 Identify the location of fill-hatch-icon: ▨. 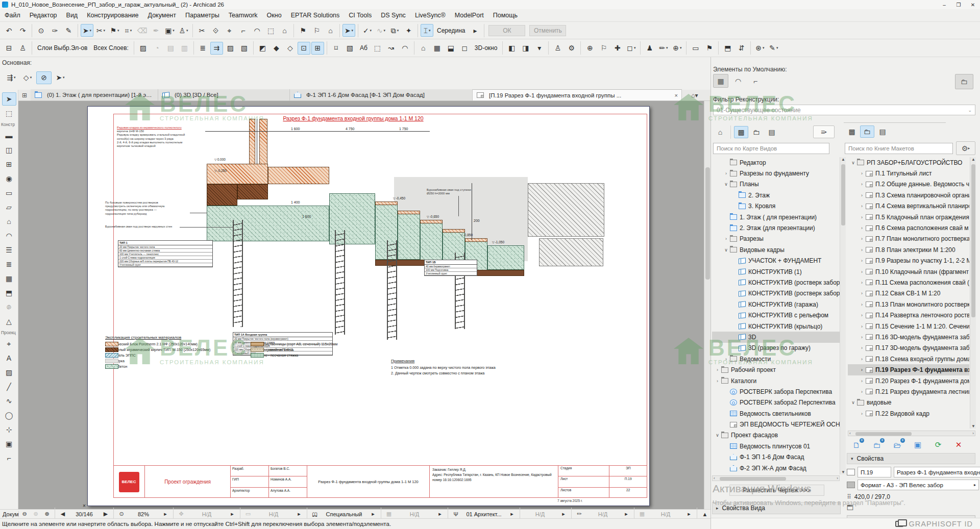
(143, 48).